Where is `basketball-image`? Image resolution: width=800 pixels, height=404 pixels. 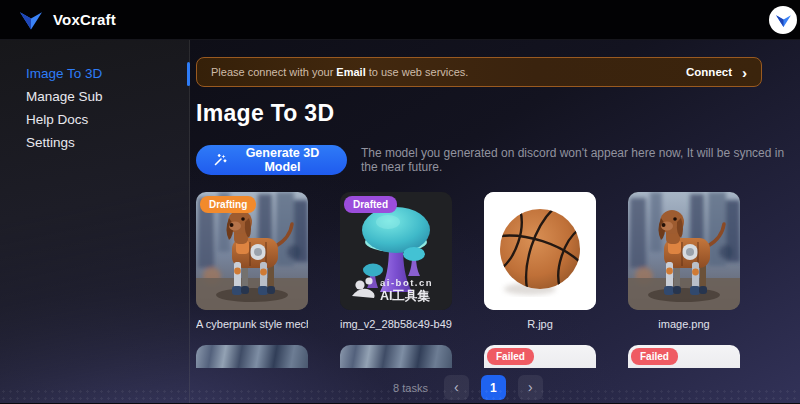 basketball-image is located at coordinates (540, 251).